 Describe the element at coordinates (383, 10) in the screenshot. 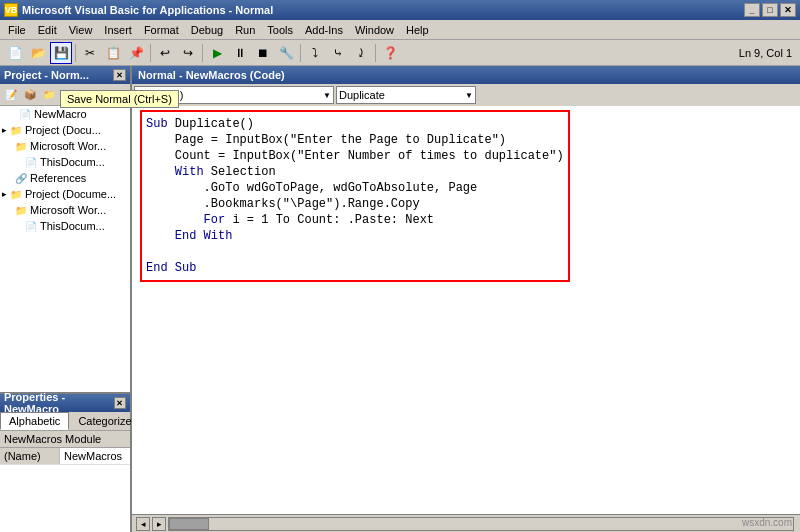

I see `title-bar-text: Microsoft Visual Basic for Applications …` at that location.